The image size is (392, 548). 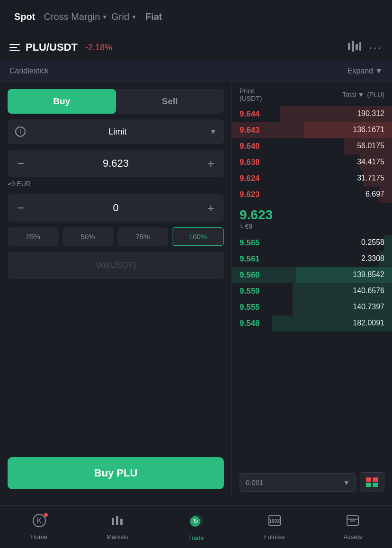 What do you see at coordinates (117, 132) in the screenshot?
I see `order-type-label: Limit` at bounding box center [117, 132].